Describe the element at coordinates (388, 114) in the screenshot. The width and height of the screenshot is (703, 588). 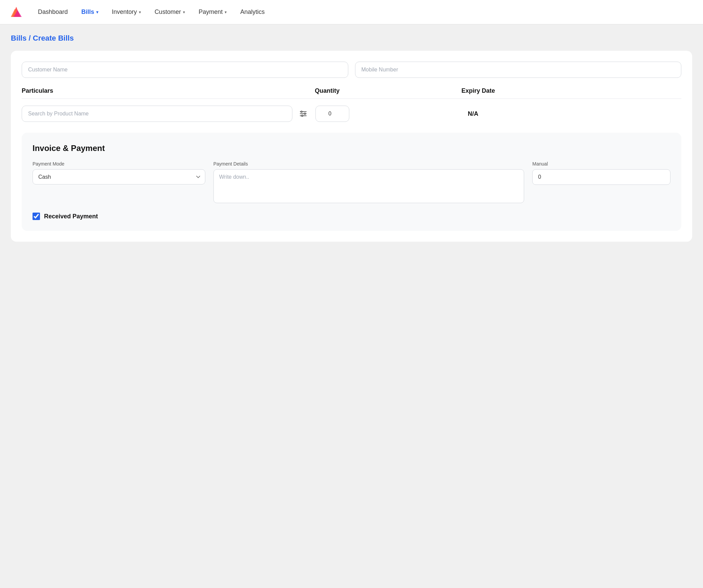
I see `quantity-cell` at that location.